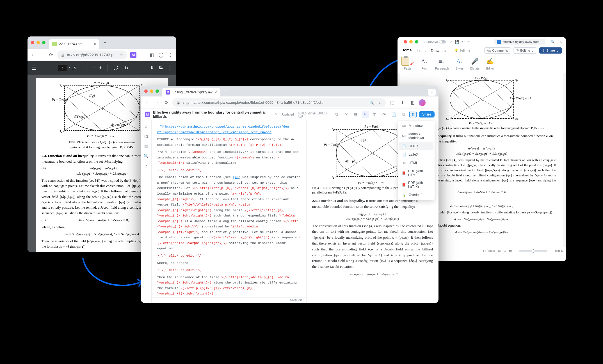  Describe the element at coordinates (34, 68) in the screenshot. I see `pdf-sidebar-toggle-icon: ☰` at that location.